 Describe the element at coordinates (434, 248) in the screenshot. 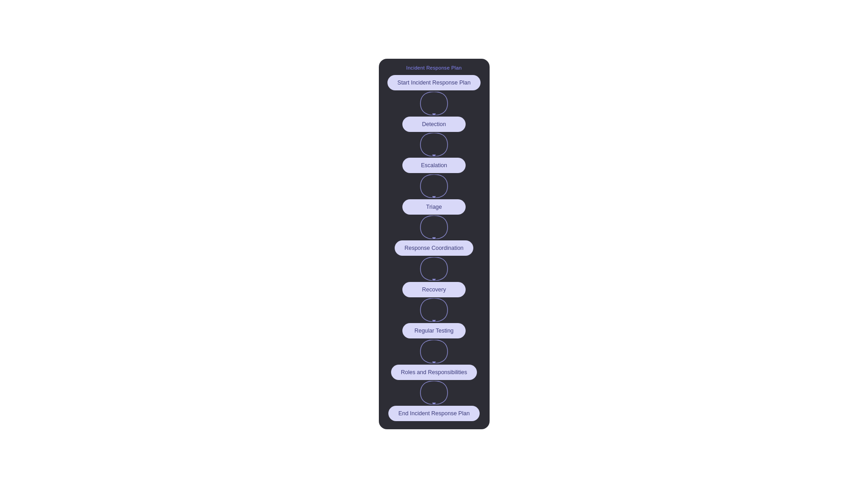

I see `node-response-coordination: Response Coordination` at that location.